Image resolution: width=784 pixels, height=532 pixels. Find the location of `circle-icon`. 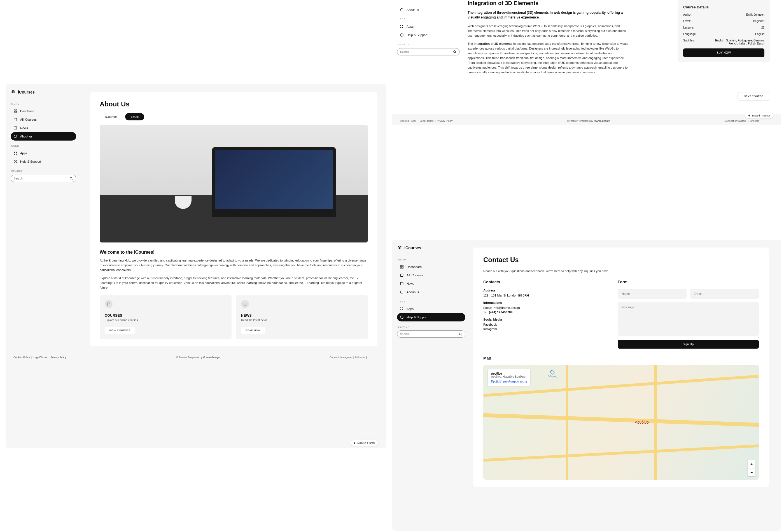

circle-icon is located at coordinates (402, 292).